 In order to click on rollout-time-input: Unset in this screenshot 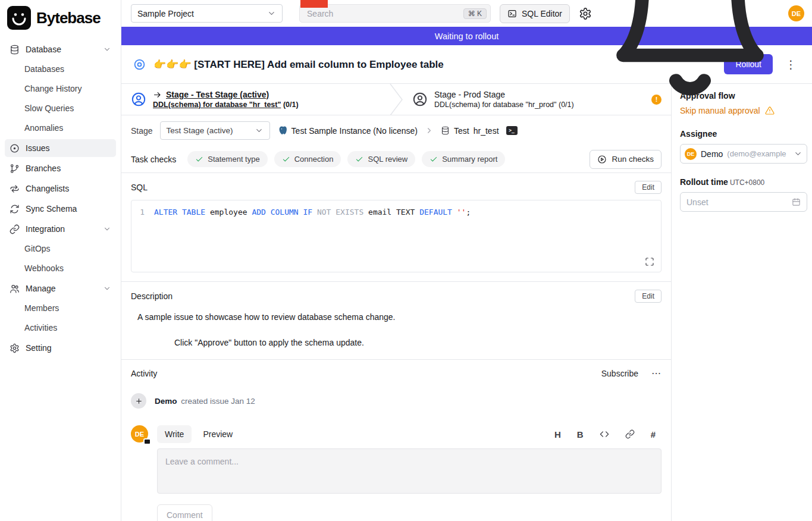, I will do `click(744, 202)`.